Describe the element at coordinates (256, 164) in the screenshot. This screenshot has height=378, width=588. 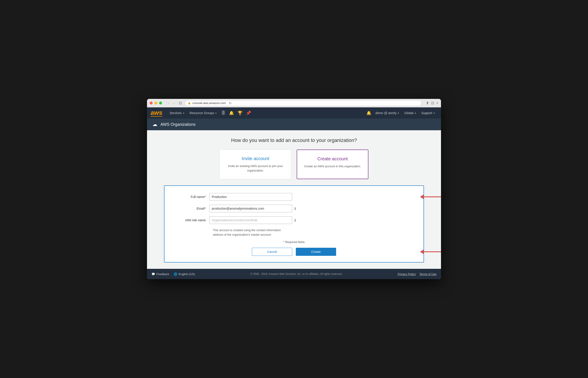
I see `invite-card: Invite account Invite an existing AWS ac…` at that location.